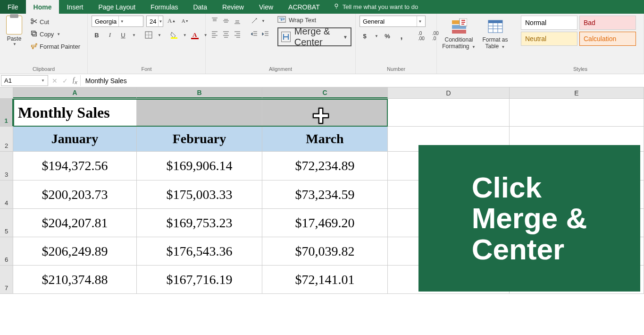 This screenshot has height=335, width=644. I want to click on row-head-7: 7, so click(7, 280).